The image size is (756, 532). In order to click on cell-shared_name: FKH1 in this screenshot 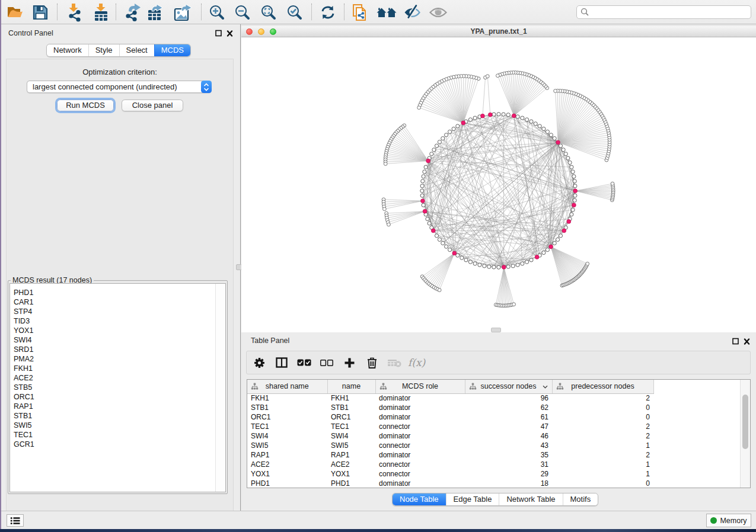, I will do `click(287, 398)`.